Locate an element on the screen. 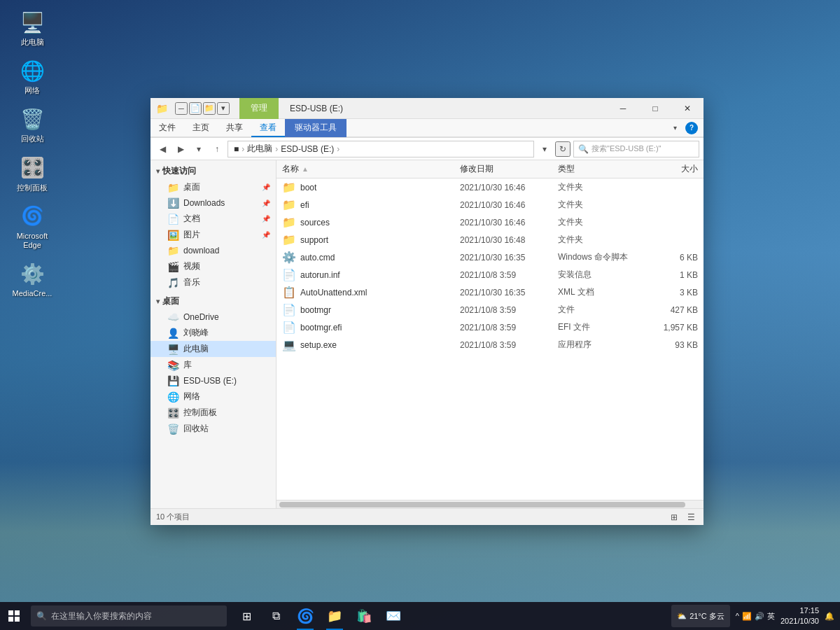 This screenshot has width=840, height=630. taskbar-weather: ⛅ 21°C 多云 is located at coordinates (701, 616).